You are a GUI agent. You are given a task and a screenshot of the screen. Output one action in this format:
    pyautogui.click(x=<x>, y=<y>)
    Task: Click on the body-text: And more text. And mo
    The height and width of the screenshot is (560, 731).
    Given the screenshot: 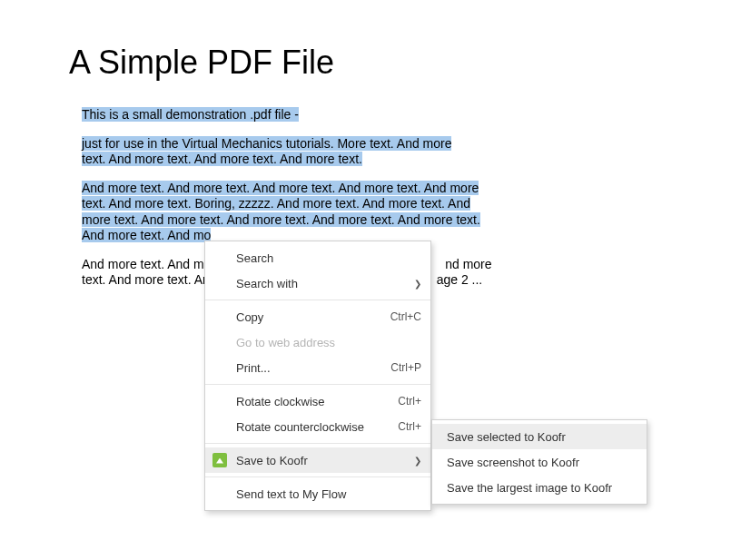 What is the action you would take?
    pyautogui.click(x=146, y=264)
    